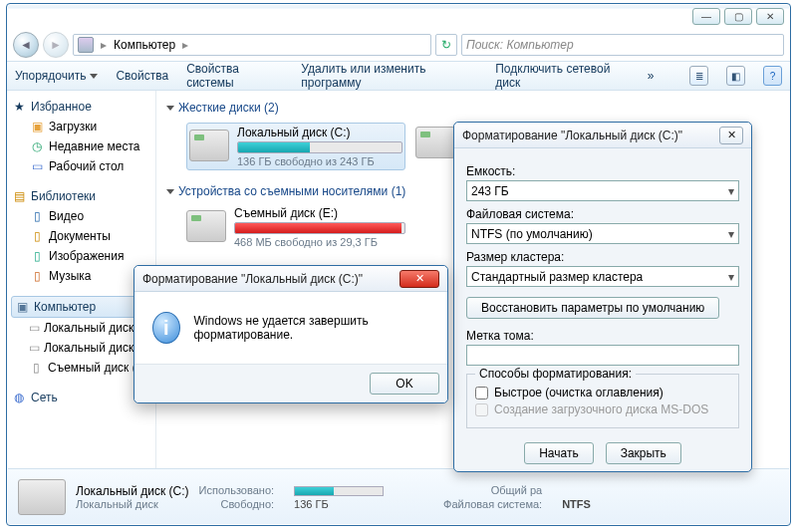  Describe the element at coordinates (572, 135) in the screenshot. I see `dialog-title: Форматирование "Локальный диск (C:)"` at that location.